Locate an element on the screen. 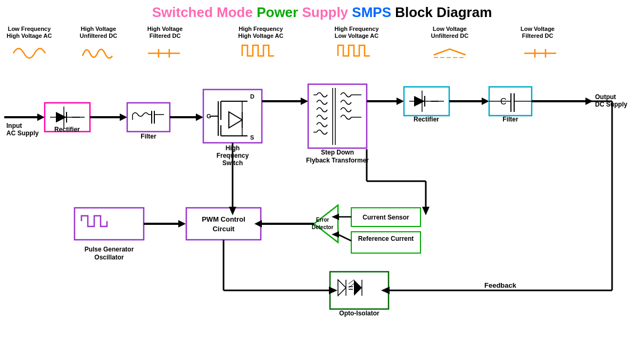  label-input-ac2: AC Supply is located at coordinates (22, 133).